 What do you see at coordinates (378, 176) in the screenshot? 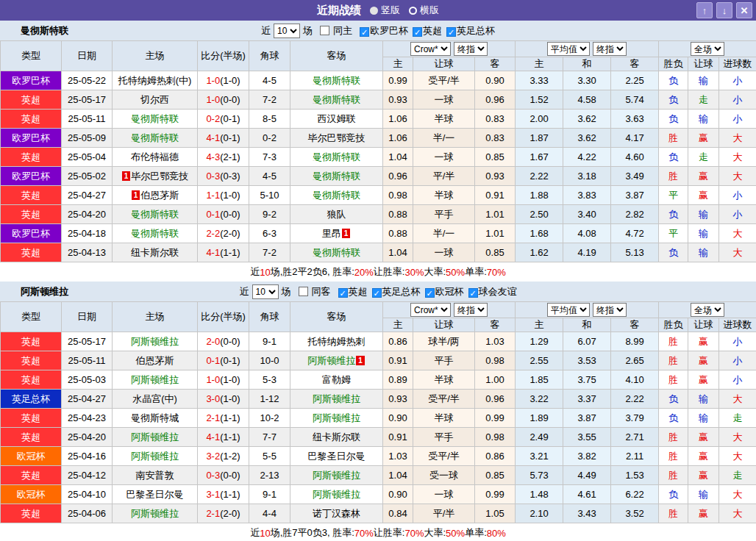
I see `match-row: 欧罗巴杯25-05-021毕尔巴鄂竞技0-3(0-3)4-5曼彻斯特联0.96平…` at bounding box center [378, 176].